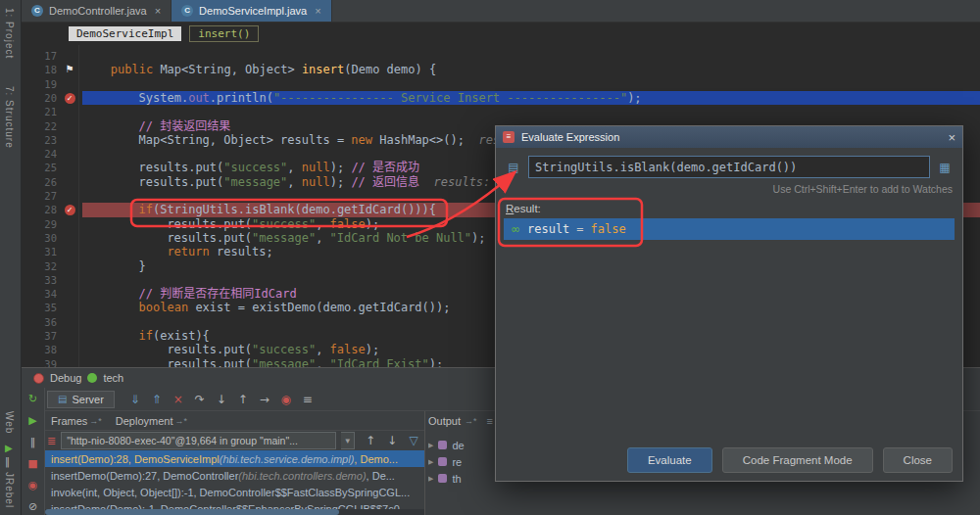 Image resolution: width=980 pixels, height=515 pixels. I want to click on filter-frames-icon: ▽, so click(414, 441).